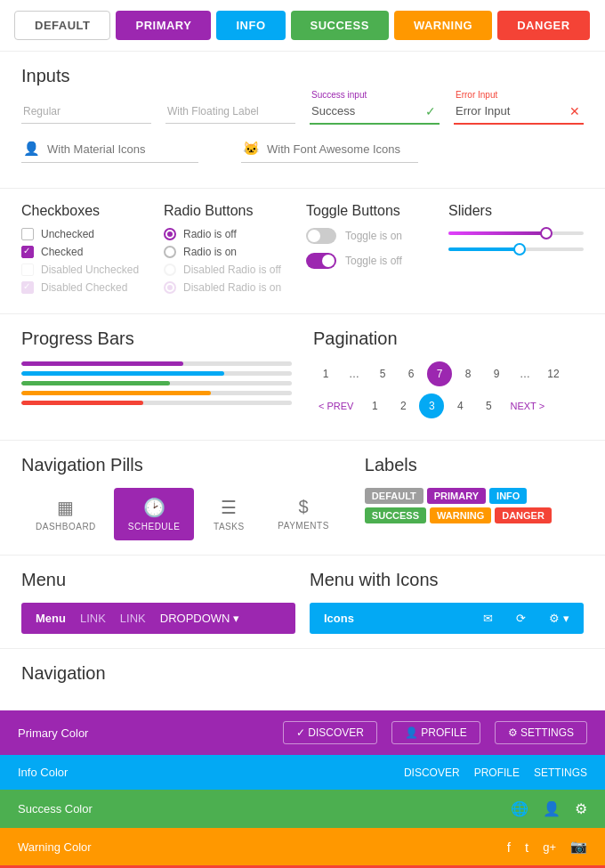  Describe the element at coordinates (509, 848) in the screenshot. I see `nav-warning-facebook-icon: f` at that location.